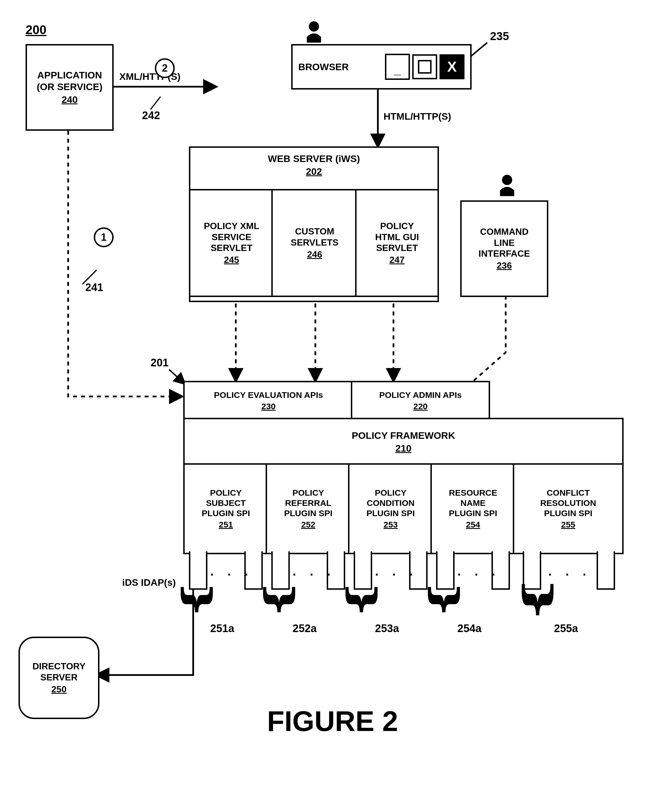  I want to click on html-http-label: HTML/HTTP(S), so click(417, 116).